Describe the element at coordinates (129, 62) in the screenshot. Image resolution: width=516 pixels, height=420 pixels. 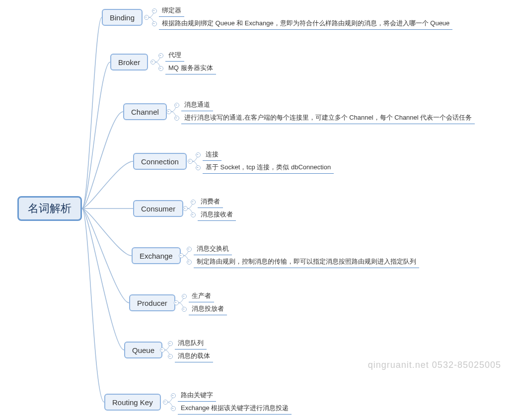
I see `branch-broker: Broker` at that location.